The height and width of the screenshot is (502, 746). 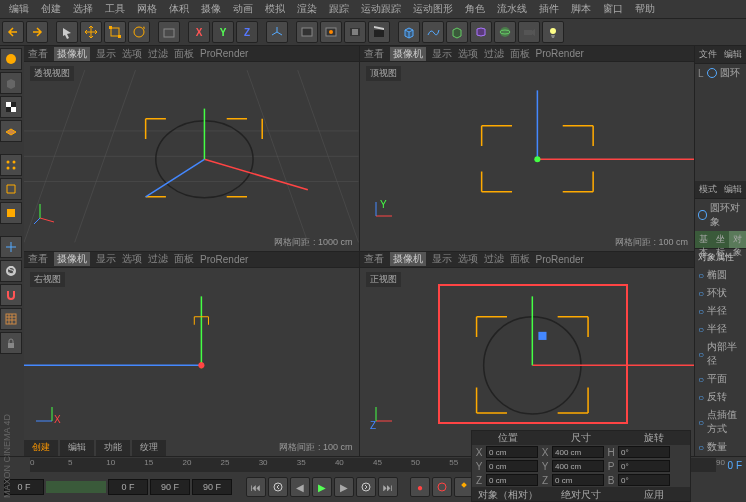 I want to click on render-view-button, so click(x=307, y=32).